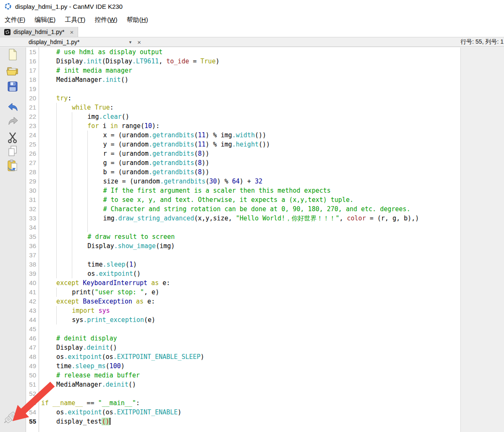 The height and width of the screenshot is (432, 504). Describe the element at coordinates (13, 71) in the screenshot. I see `open-folder-icon` at that location.